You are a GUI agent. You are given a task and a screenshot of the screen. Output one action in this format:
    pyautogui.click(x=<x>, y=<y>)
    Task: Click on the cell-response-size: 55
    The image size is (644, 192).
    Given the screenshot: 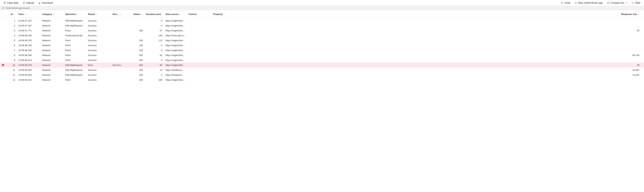 What is the action you would take?
    pyautogui.click(x=631, y=30)
    